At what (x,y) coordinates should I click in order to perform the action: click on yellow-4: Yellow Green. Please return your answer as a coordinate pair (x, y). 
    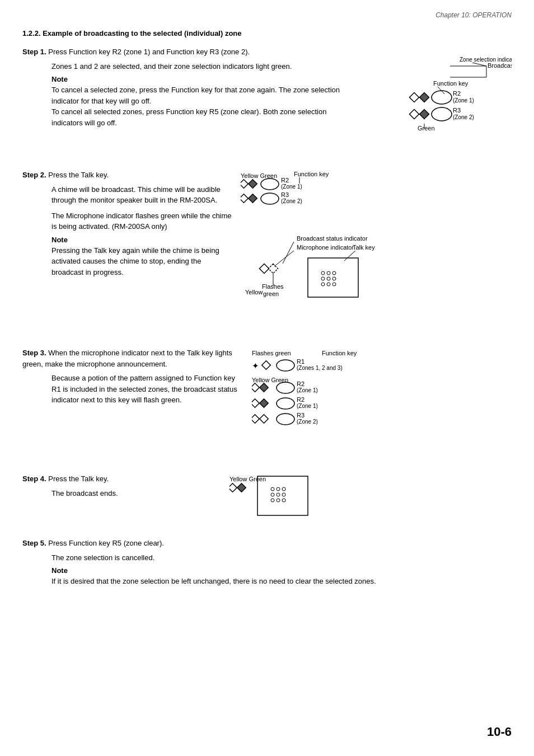
    Looking at the image, I should click on (247, 479).